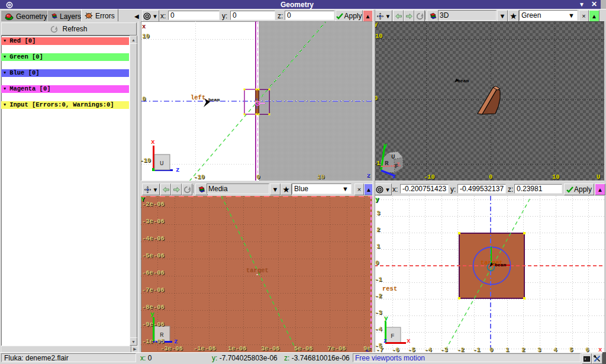  What do you see at coordinates (257, 270) in the screenshot?
I see `svg-text: target` at bounding box center [257, 270].